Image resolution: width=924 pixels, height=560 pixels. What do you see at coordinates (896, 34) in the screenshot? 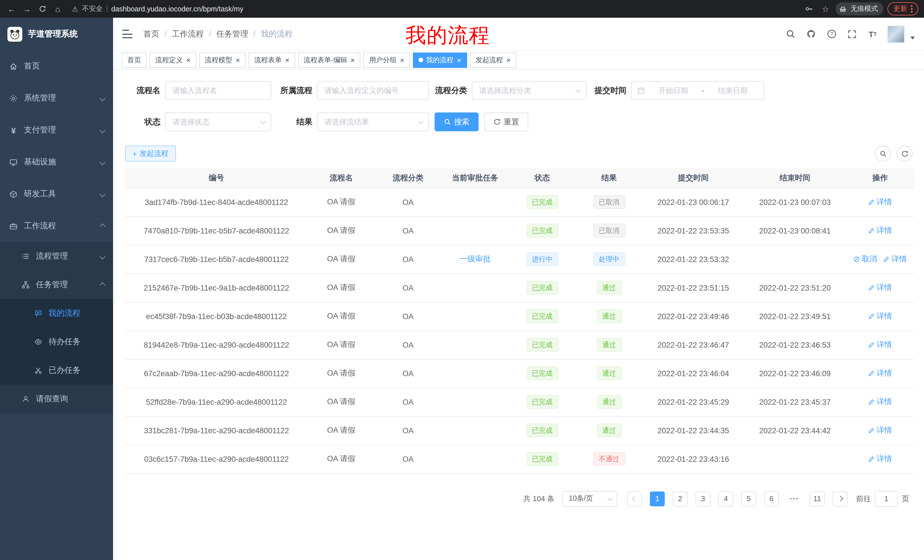
I see `avatar` at bounding box center [896, 34].